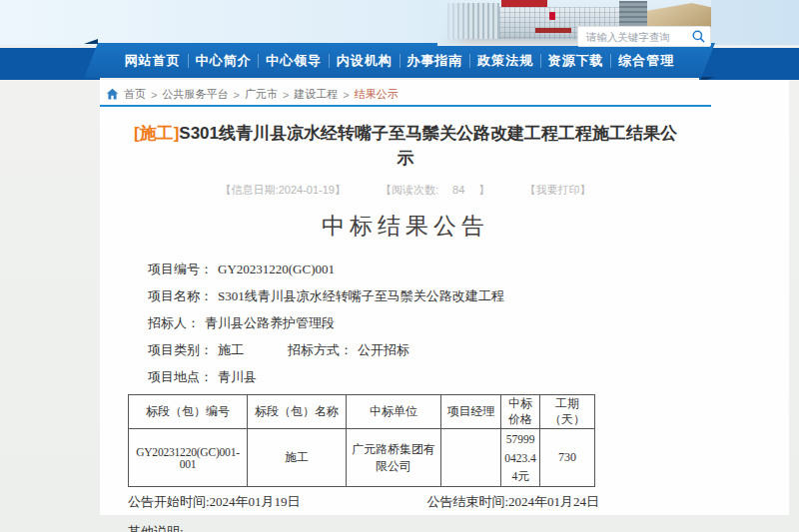 This screenshot has width=799, height=532. Describe the element at coordinates (435, 190) in the screenshot. I see `read-count: 【阅读次数:84】` at that location.